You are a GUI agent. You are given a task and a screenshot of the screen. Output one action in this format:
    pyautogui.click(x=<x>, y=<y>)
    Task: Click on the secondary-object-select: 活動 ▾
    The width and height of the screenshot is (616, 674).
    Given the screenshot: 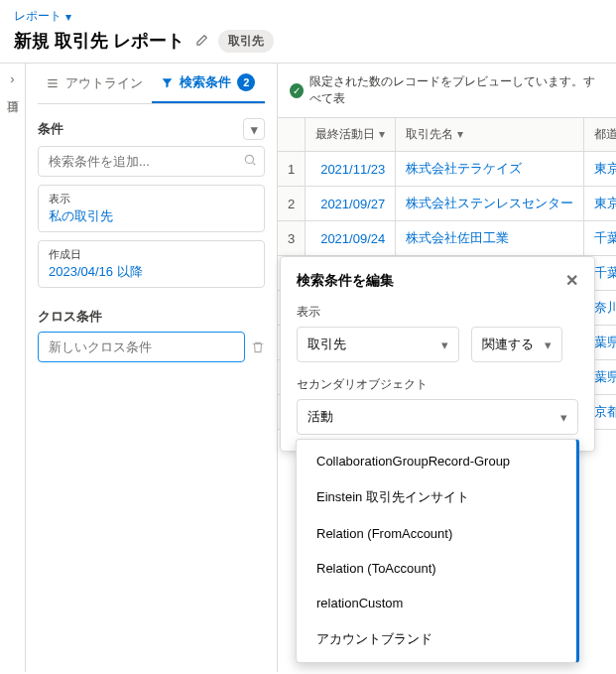 What is the action you would take?
    pyautogui.click(x=437, y=417)
    